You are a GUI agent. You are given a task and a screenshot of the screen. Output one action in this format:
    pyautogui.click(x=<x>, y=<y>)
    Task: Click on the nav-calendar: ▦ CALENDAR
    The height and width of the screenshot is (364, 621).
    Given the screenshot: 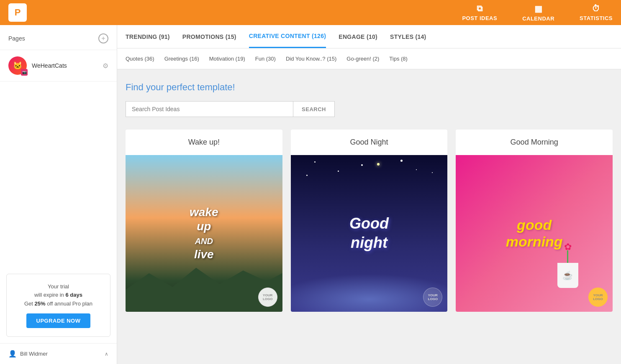 What is the action you would take?
    pyautogui.click(x=538, y=13)
    